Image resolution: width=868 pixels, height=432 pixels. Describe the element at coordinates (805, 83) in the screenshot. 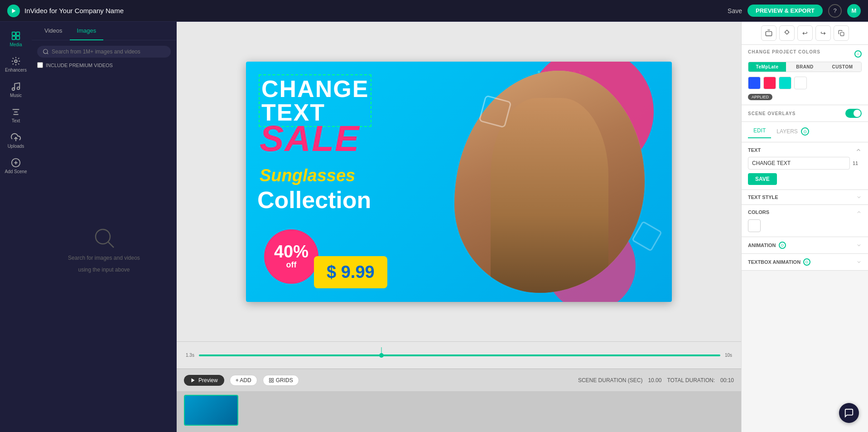

I see `color-swatches` at that location.